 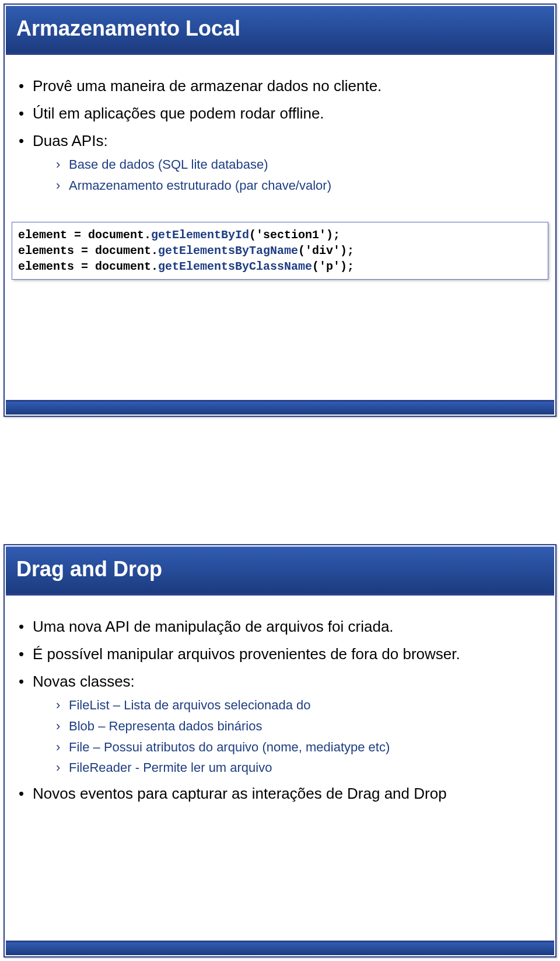 I want to click on slide-title: Drag and Drop, so click(x=280, y=564).